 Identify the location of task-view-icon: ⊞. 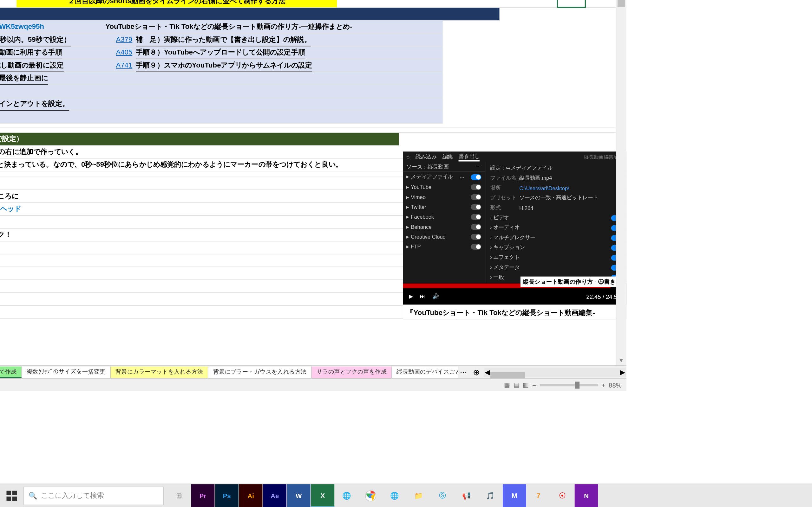
(179, 496).